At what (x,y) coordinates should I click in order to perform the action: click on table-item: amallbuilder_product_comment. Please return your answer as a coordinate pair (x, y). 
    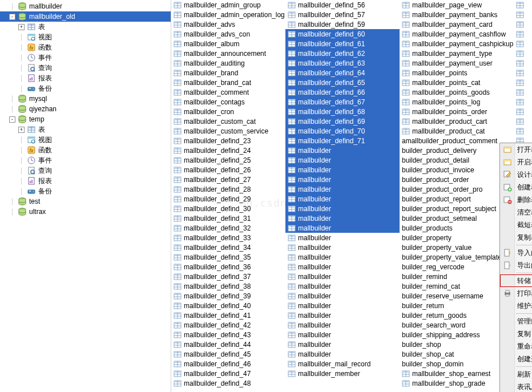
    Looking at the image, I should click on (457, 140).